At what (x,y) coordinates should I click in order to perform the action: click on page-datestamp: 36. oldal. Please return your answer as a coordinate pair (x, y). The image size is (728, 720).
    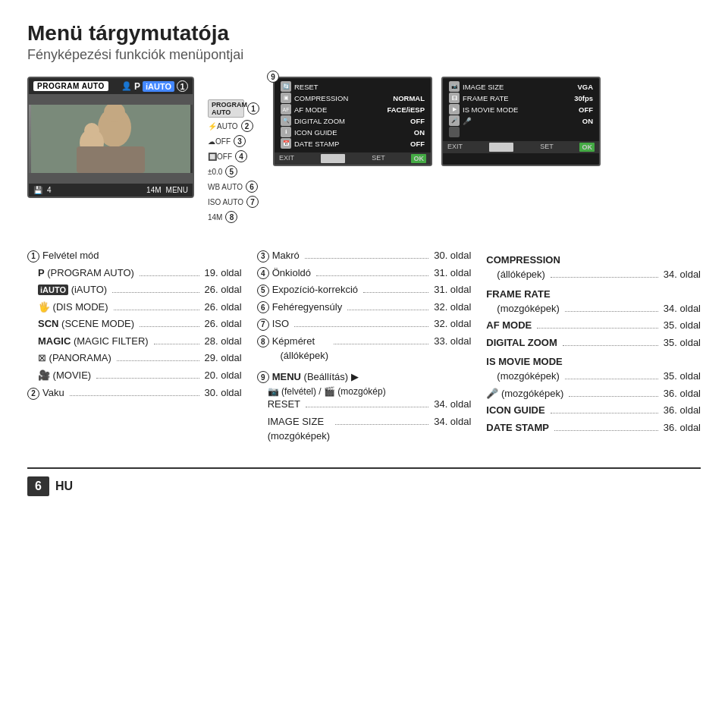
    Looking at the image, I should click on (682, 428).